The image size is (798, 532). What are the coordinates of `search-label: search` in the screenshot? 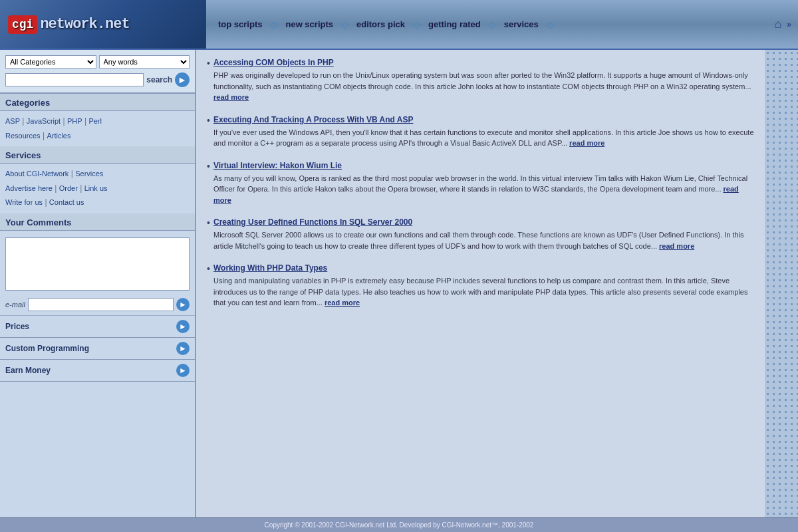 It's located at (160, 80).